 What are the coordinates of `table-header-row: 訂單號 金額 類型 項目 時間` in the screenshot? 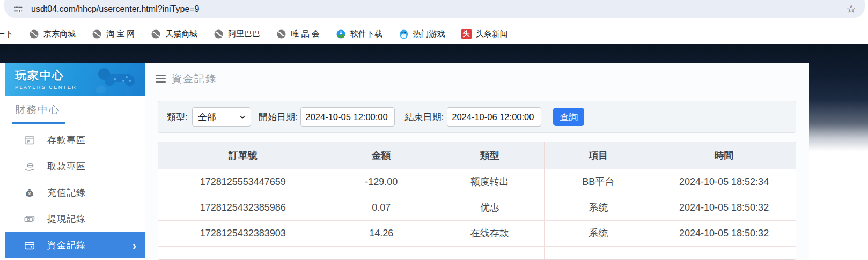 It's located at (477, 155).